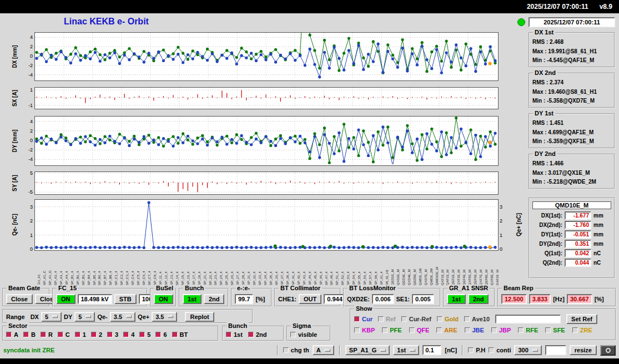 This screenshot has height=364, width=619. Describe the element at coordinates (474, 330) in the screenshot. I see `checkbox-jbe: JBE` at that location.